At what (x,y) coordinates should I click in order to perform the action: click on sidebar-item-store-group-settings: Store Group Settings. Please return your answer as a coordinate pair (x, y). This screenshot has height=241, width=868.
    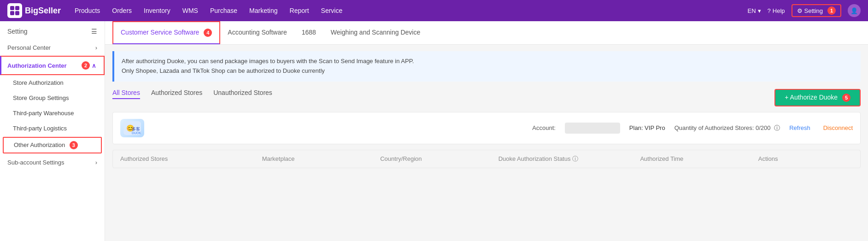
    Looking at the image, I should click on (53, 98).